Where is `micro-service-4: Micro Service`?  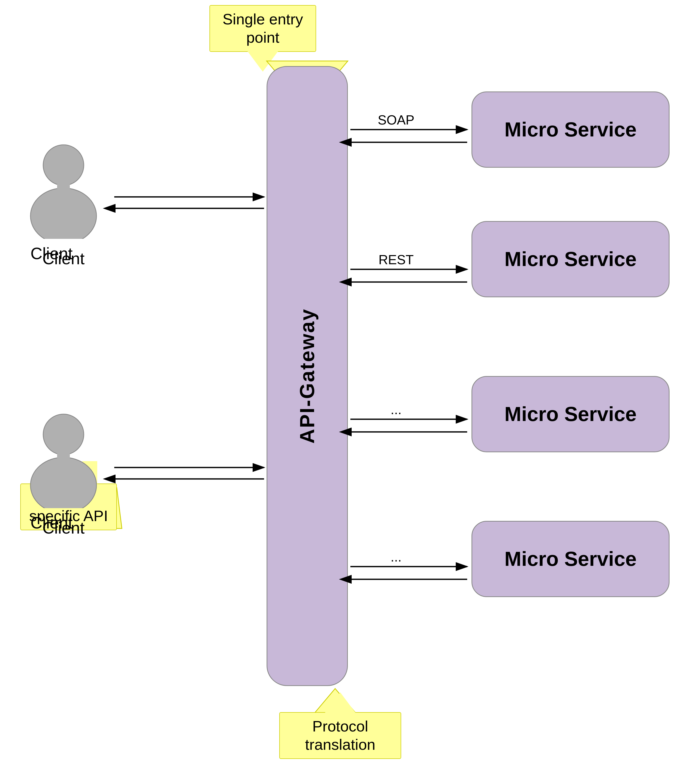 micro-service-4: Micro Service is located at coordinates (570, 559).